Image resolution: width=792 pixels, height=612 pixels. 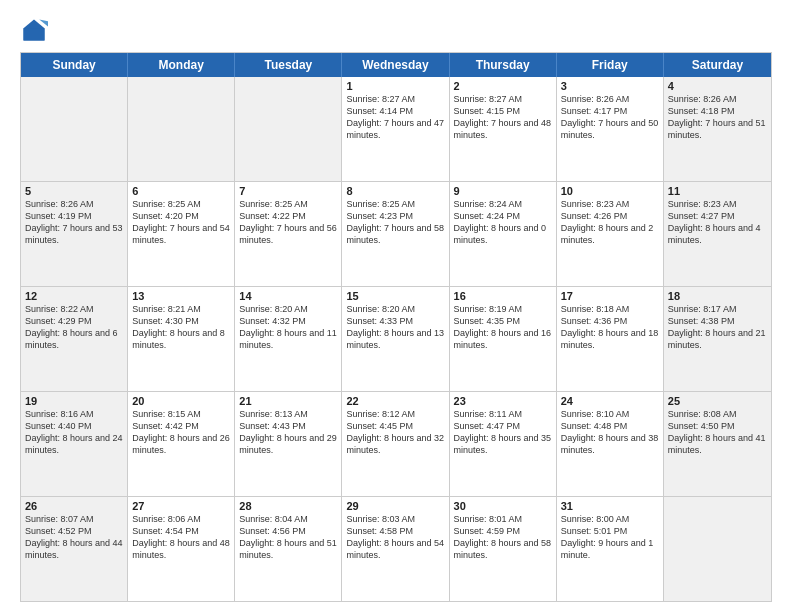 What do you see at coordinates (610, 222) in the screenshot?
I see `cell-text: Sunrise: 8:23 AM Sunset: 4:26 PM Dayligh…` at bounding box center [610, 222].